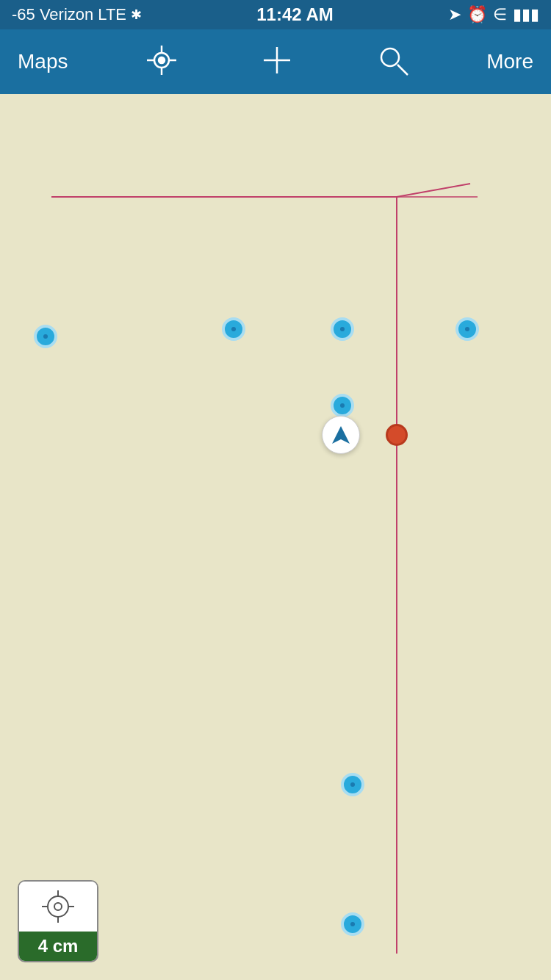 Image resolution: width=551 pixels, height=980 pixels. I want to click on location-button-nav, so click(162, 62).